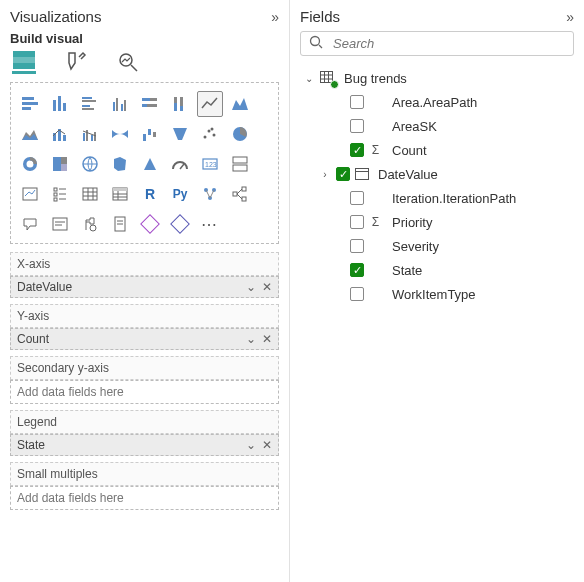 This screenshot has height=582, width=584. Describe the element at coordinates (90, 134) in the screenshot. I see `line-clustered-column-icon` at that location.